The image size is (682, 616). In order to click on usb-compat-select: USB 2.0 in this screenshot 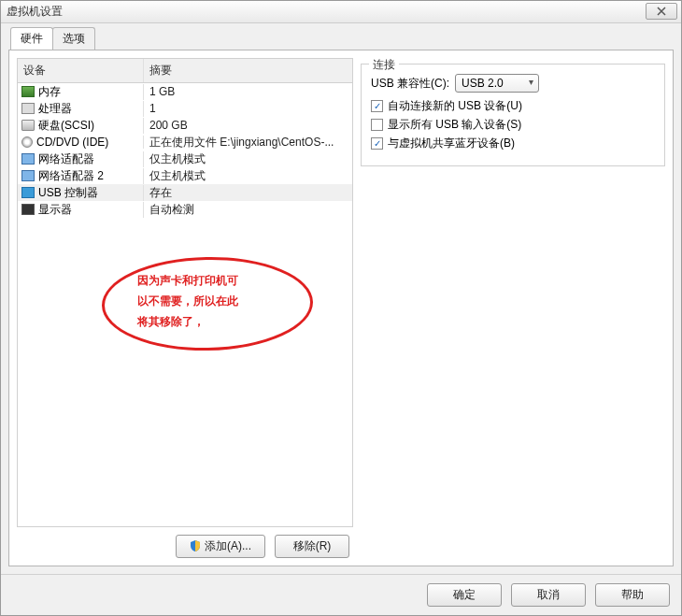, I will do `click(497, 83)`.